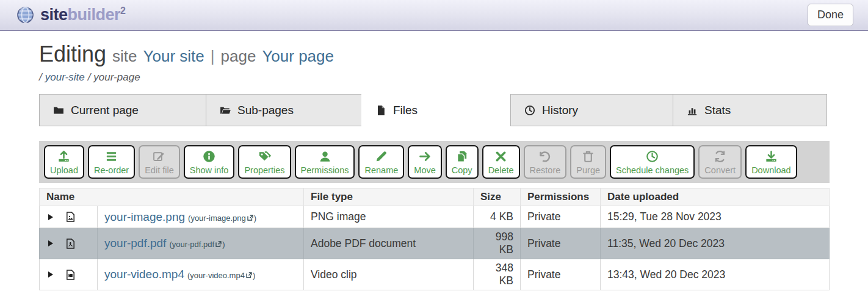 The height and width of the screenshot is (305, 868). What do you see at coordinates (720, 162) in the screenshot?
I see `convert-button: Convert` at bounding box center [720, 162].